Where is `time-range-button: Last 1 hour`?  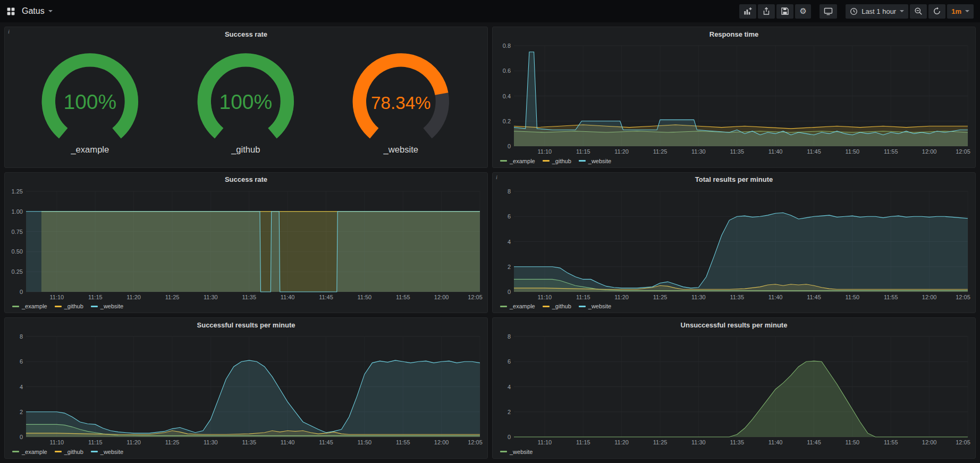 time-range-button: Last 1 hour is located at coordinates (877, 12).